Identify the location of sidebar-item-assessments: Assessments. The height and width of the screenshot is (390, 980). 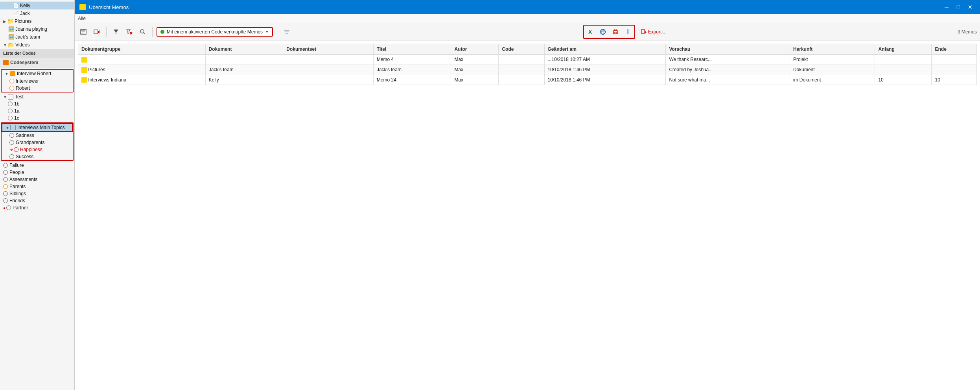
(37, 179).